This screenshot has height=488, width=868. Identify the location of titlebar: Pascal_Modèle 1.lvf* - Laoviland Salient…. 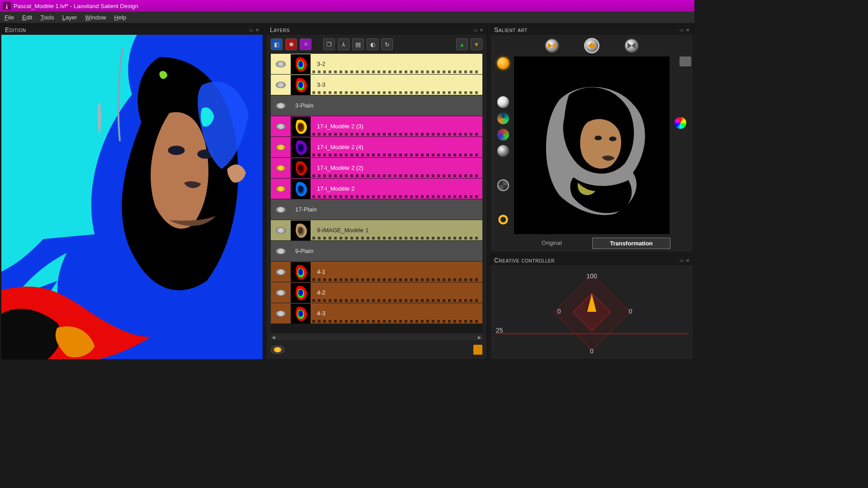
(347, 6).